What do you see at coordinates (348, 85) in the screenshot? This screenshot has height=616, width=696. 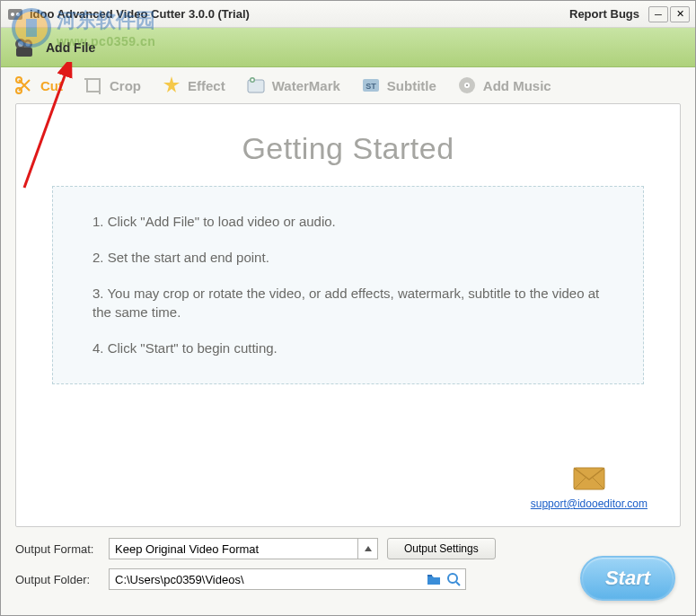 I see `toolbar: Cut Crop Effect WaterMark ST Subtitle Ad…` at bounding box center [348, 85].